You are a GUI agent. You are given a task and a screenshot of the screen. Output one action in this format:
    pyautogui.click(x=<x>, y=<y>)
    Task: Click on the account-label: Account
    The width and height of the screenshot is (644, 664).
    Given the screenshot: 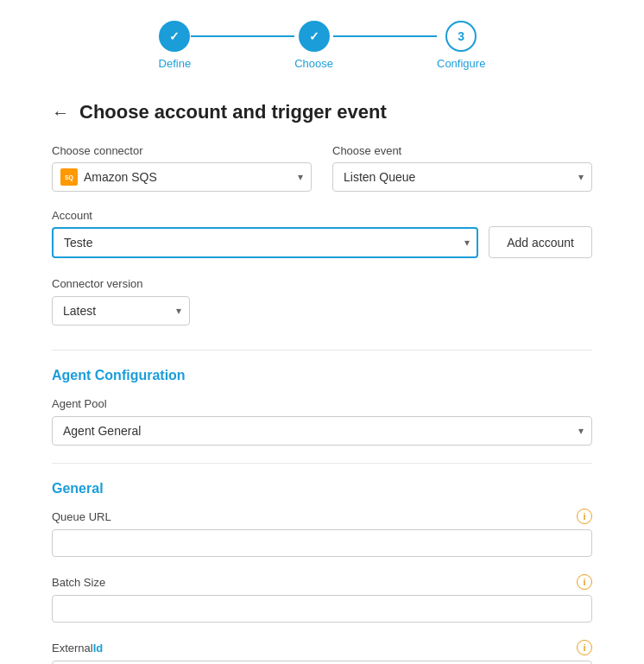 What is the action you would take?
    pyautogui.click(x=265, y=216)
    